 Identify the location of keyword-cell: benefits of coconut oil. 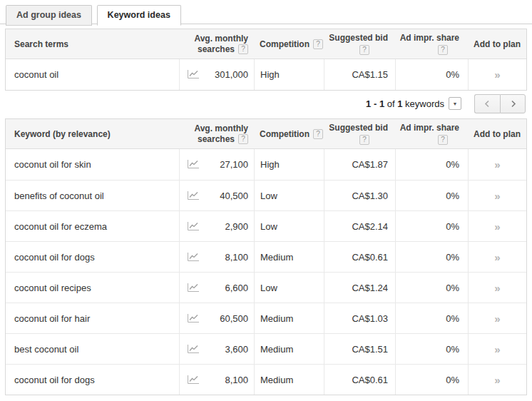
(93, 196).